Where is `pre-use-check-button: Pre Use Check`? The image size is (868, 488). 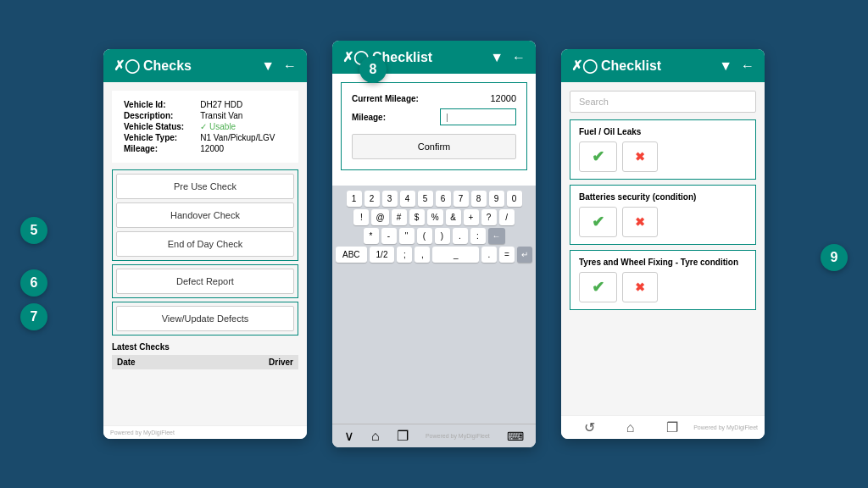 pre-use-check-button: Pre Use Check is located at coordinates (205, 186).